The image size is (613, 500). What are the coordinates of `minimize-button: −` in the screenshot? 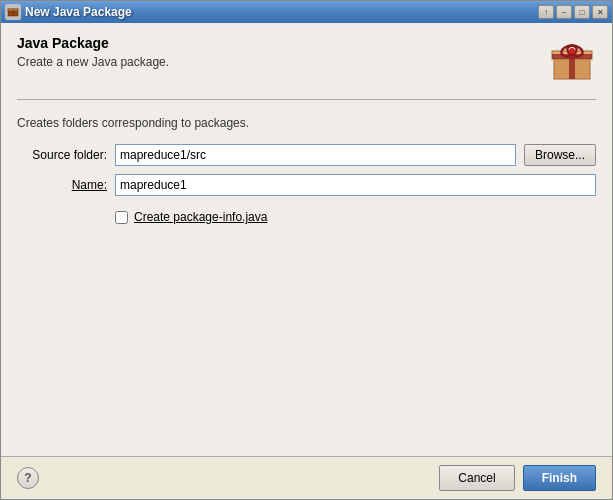 It's located at (564, 12).